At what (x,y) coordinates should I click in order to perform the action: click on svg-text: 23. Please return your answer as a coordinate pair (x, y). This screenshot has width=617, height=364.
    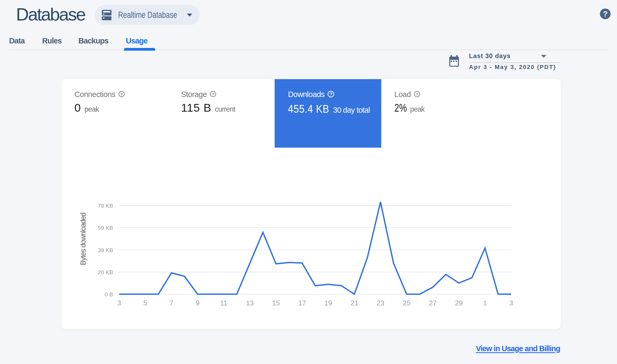
    Looking at the image, I should click on (381, 303).